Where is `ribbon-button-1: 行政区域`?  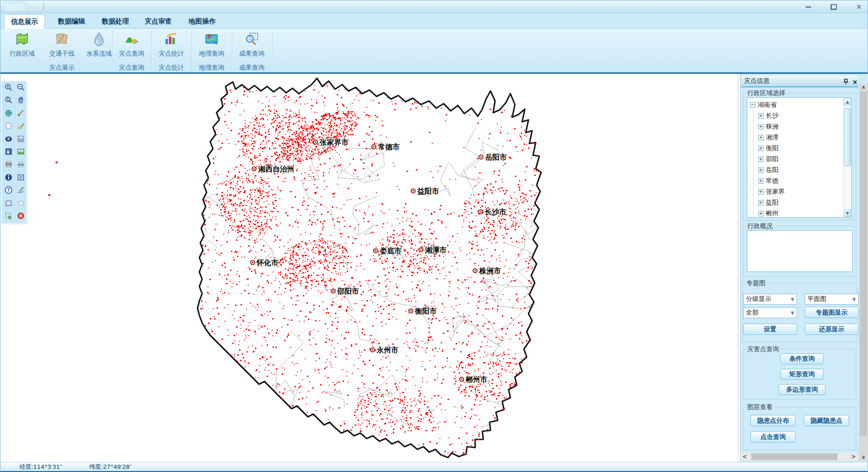
ribbon-button-1: 行政区域 is located at coordinates (22, 47).